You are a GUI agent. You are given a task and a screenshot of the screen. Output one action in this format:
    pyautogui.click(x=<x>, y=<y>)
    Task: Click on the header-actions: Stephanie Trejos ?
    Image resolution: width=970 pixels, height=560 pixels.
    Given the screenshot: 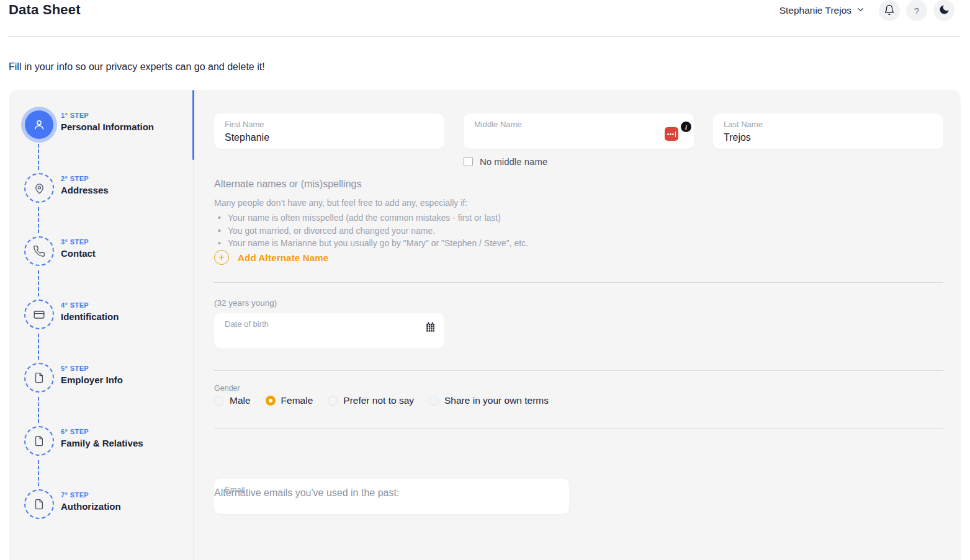 What is the action you would take?
    pyautogui.click(x=867, y=11)
    